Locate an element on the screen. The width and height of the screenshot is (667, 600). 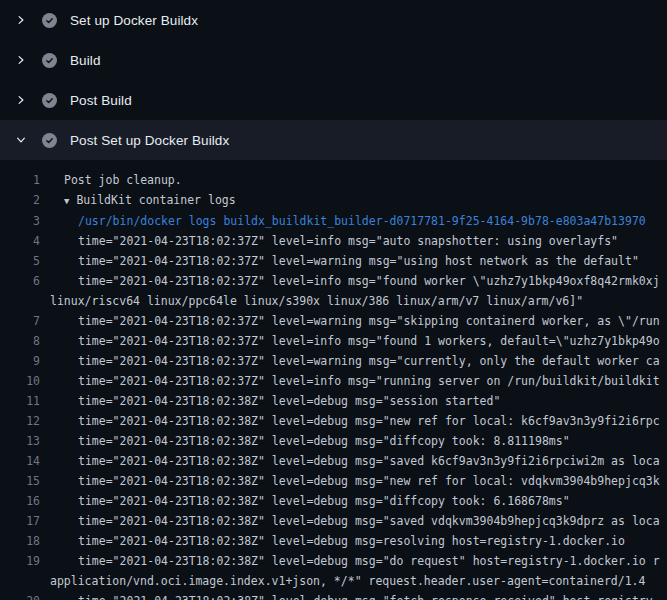
step-row: Set up Docker Buildx is located at coordinates (334, 20).